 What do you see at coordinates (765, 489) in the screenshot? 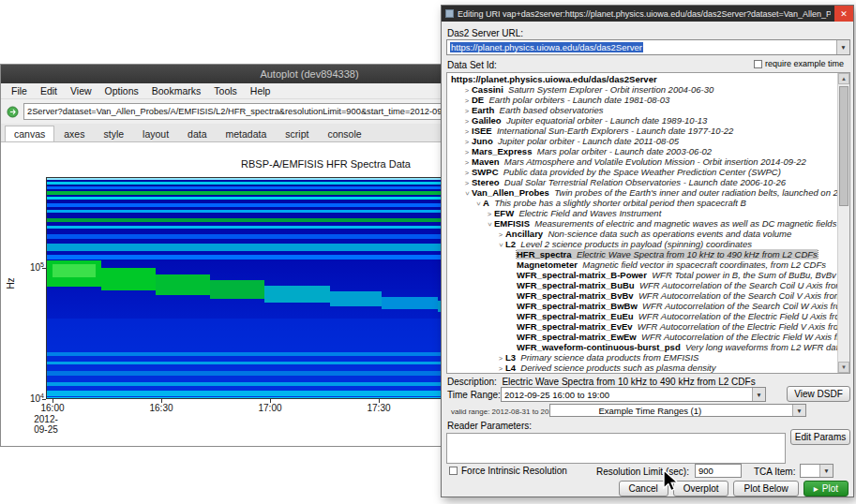
I see `plot-below-button: Plot Below` at bounding box center [765, 489].